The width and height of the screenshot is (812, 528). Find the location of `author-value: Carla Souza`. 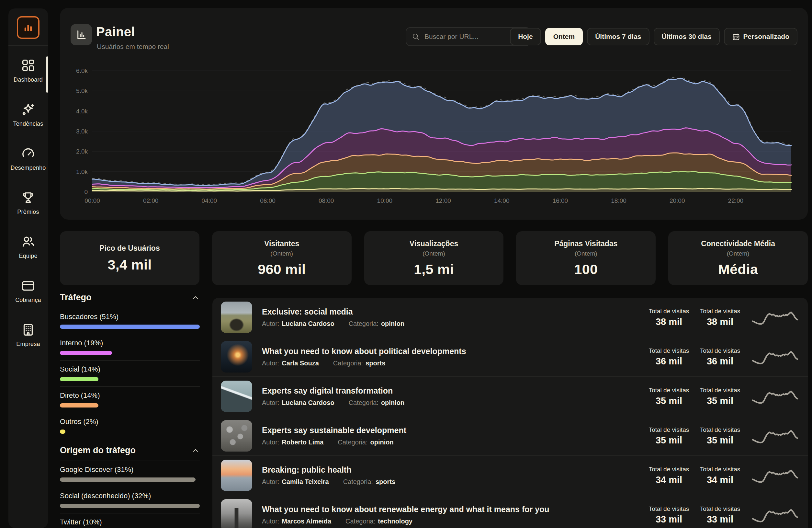

author-value: Carla Souza is located at coordinates (300, 363).